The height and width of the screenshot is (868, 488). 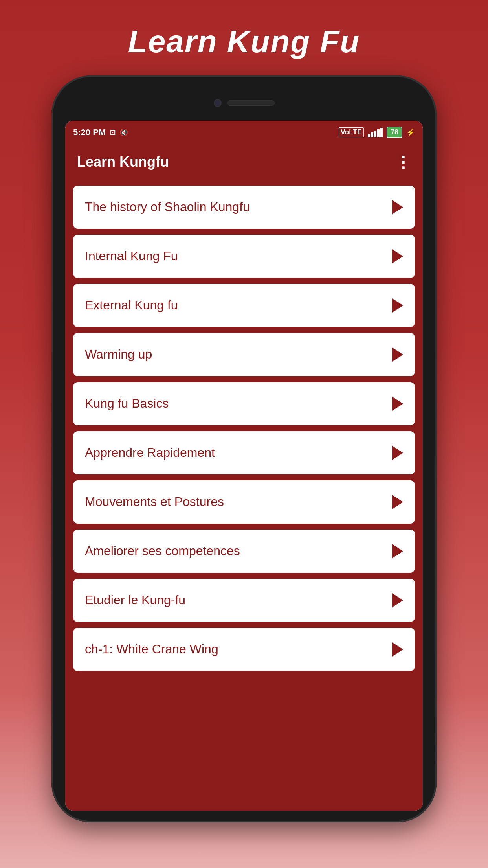 What do you see at coordinates (90, 132) in the screenshot?
I see `status-time: 5:20 PM` at bounding box center [90, 132].